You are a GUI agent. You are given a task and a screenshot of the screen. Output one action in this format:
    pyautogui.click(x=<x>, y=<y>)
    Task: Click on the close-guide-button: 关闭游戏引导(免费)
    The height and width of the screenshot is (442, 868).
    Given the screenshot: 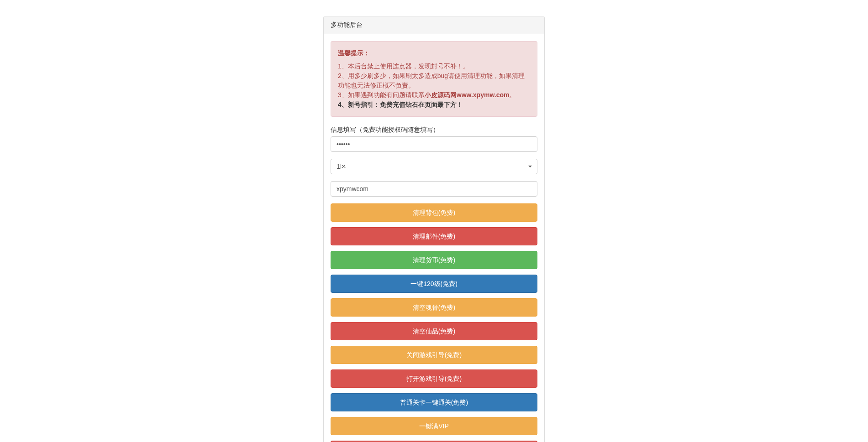 What is the action you would take?
    pyautogui.click(x=434, y=355)
    